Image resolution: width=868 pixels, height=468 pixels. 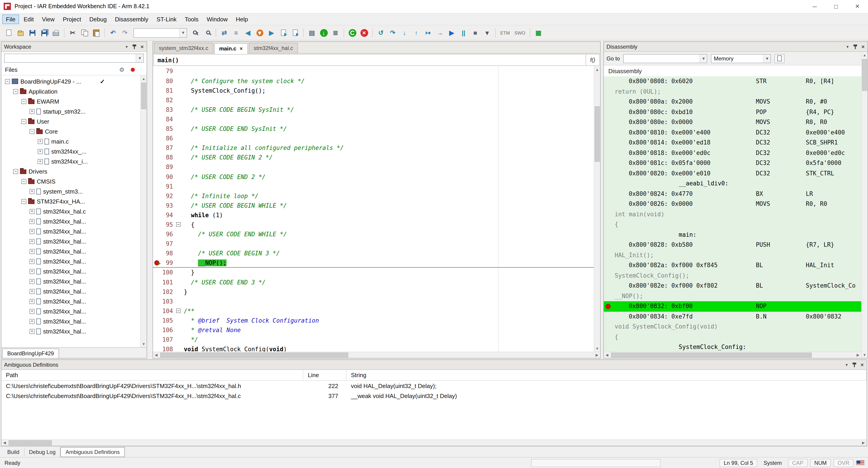 I want to click on etm-button: ETM, so click(x=505, y=33).